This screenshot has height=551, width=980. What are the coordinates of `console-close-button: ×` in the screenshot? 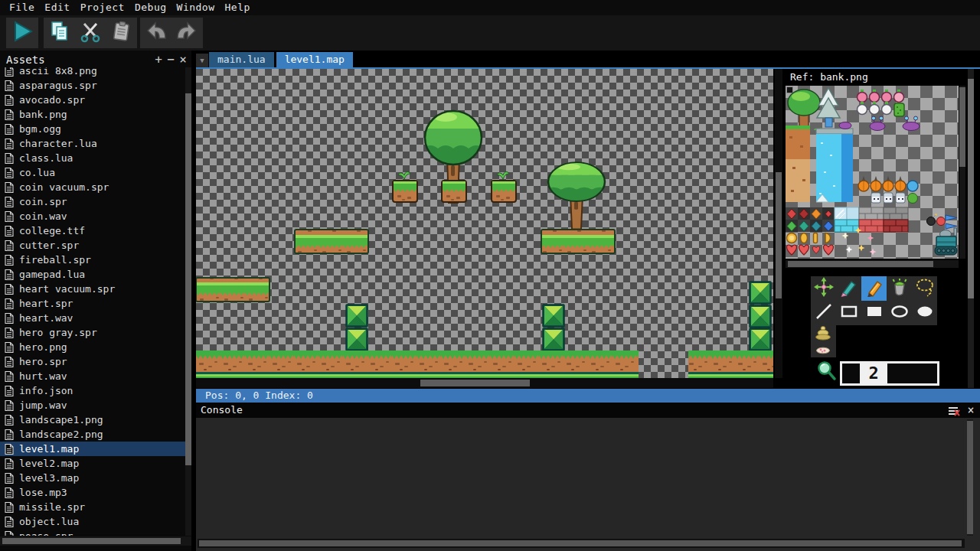 It's located at (971, 410).